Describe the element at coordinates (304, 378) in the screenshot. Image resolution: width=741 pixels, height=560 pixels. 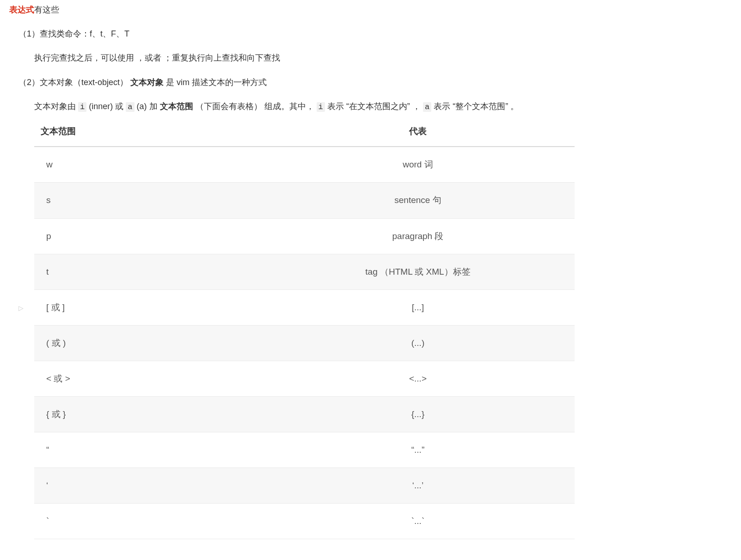
I see `table-row: < 或 ><...>` at that location.